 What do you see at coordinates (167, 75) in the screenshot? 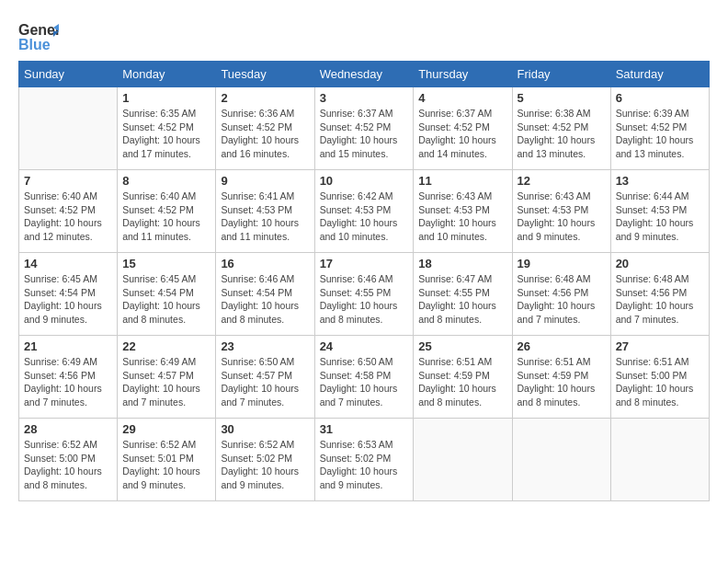
I see `day-of-week-header: Monday` at bounding box center [167, 75].